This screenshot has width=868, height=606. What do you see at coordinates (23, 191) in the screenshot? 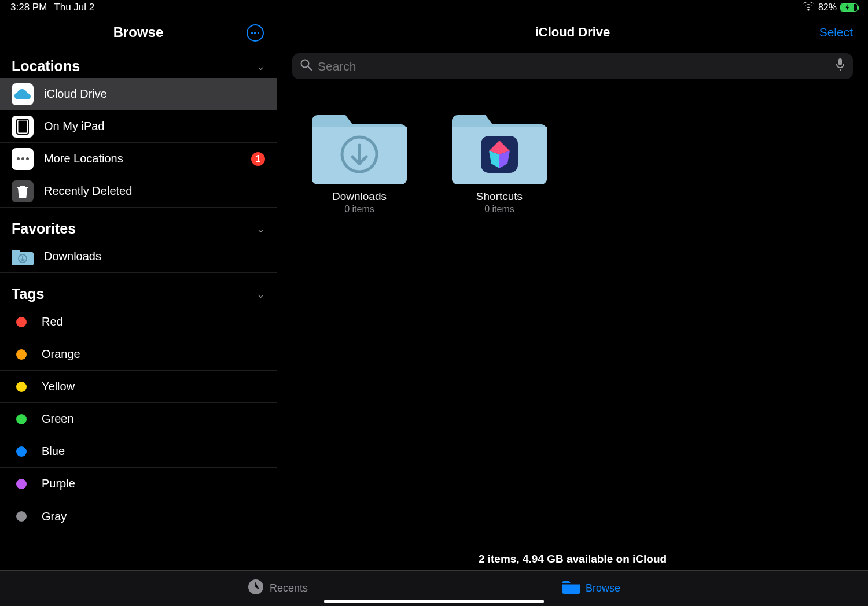
I see `trash-icon` at bounding box center [23, 191].